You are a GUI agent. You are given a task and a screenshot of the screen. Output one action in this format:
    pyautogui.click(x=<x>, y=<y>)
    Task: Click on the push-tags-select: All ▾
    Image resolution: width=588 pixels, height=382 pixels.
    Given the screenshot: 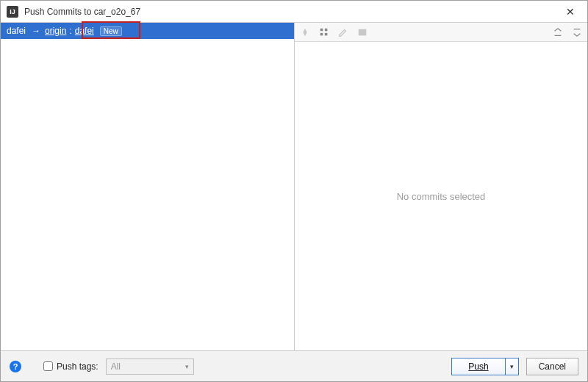 What is the action you would take?
    pyautogui.click(x=150, y=367)
    